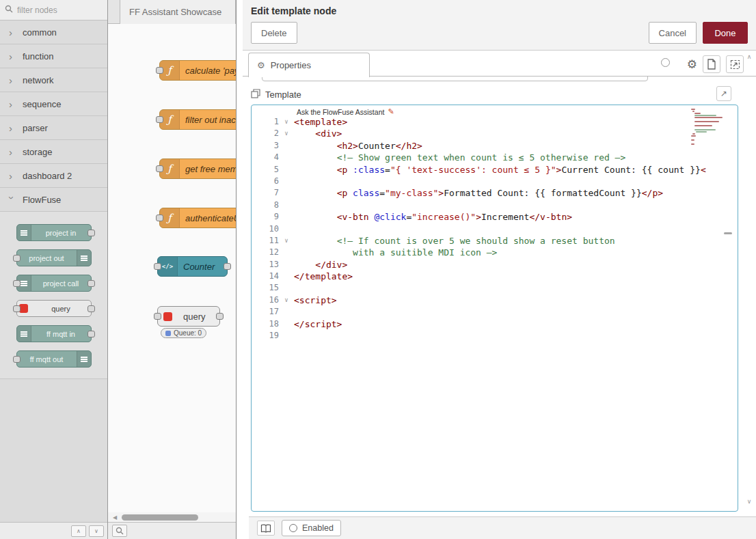 This screenshot has width=756, height=539. What do you see at coordinates (455, 79) in the screenshot?
I see `clipped-input` at bounding box center [455, 79].